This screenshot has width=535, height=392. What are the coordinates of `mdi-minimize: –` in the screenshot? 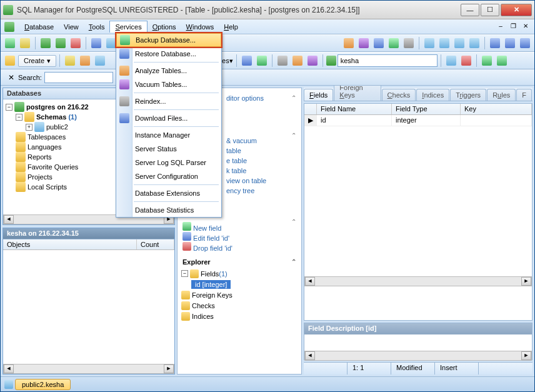 It's located at (501, 27).